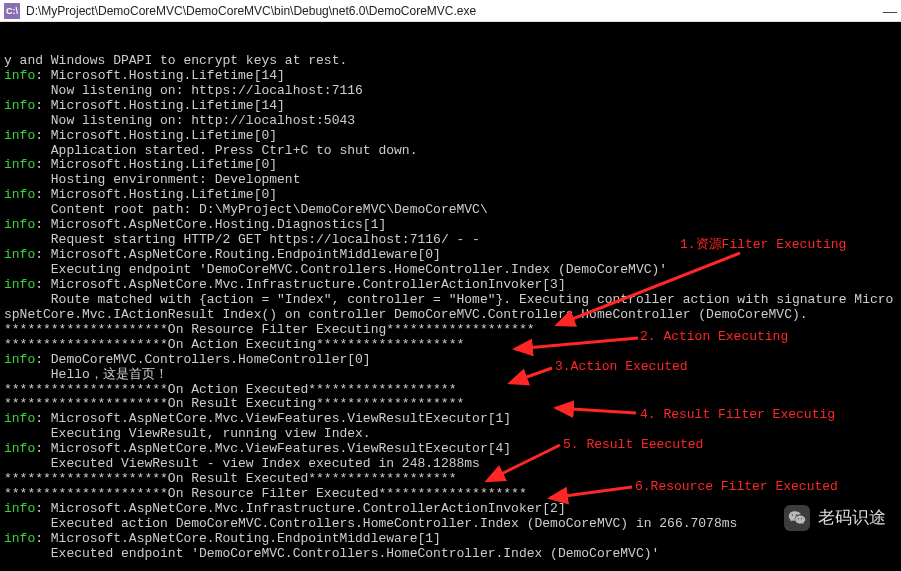 The height and width of the screenshot is (571, 901). What do you see at coordinates (450, 180) in the screenshot?
I see `console-line: Hosting environment: Development` at bounding box center [450, 180].